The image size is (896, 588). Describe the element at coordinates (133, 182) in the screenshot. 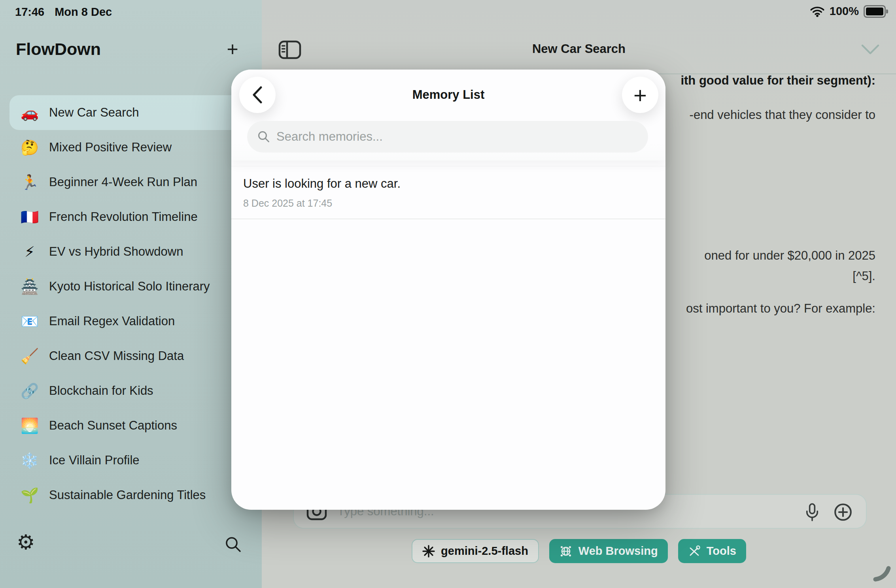

I see `sidebar-item-conversation: 🏃 Beginner 4-Week Run Plan` at that location.